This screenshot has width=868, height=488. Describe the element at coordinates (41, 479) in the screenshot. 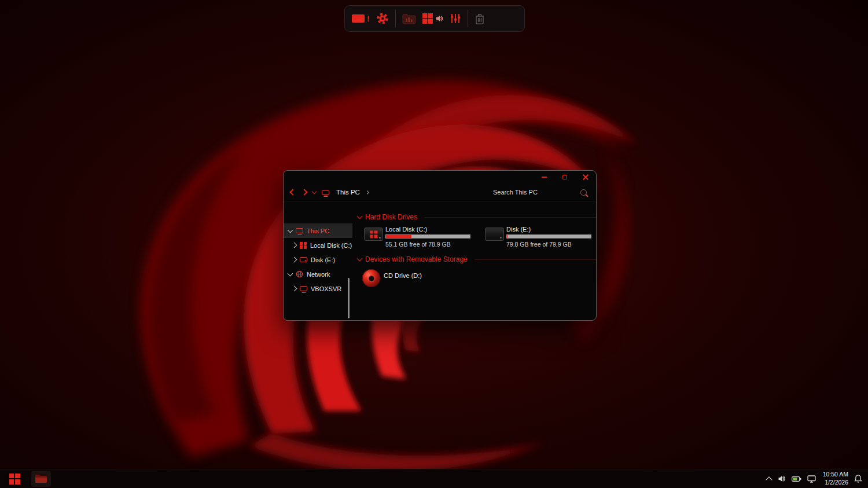

I see `file-explorer-icon` at that location.